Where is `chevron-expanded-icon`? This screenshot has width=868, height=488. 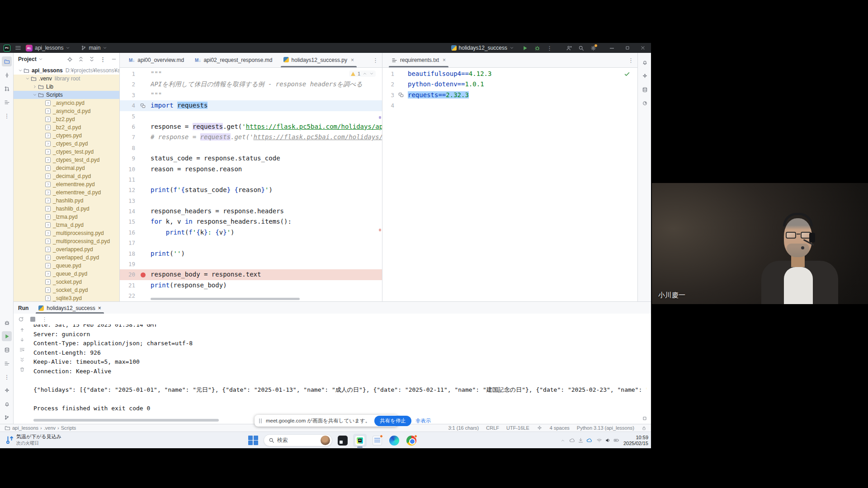 chevron-expanded-icon is located at coordinates (35, 95).